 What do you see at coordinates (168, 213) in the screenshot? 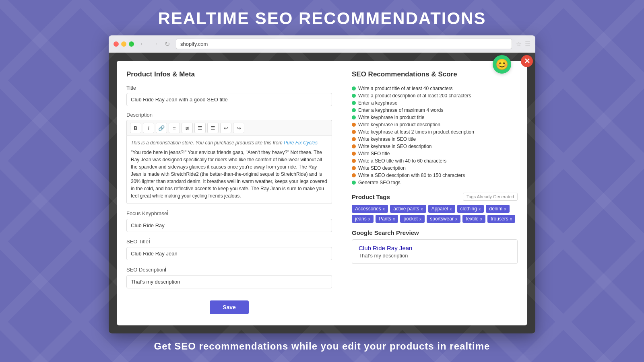
I see `keyphrase-info-icon: i` at bounding box center [168, 213].